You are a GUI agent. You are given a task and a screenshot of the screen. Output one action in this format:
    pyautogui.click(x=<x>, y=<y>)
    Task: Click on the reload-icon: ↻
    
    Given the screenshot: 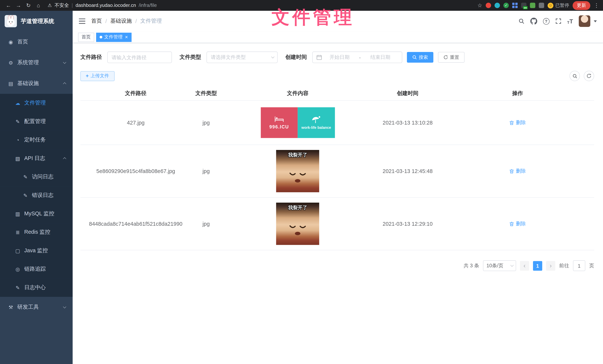 What is the action you would take?
    pyautogui.click(x=28, y=5)
    